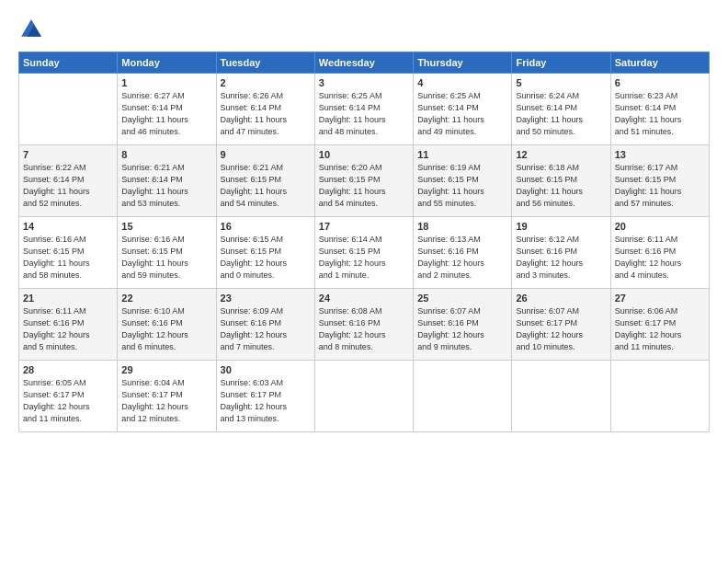 Image resolution: width=728 pixels, height=563 pixels. I want to click on day-number: 5, so click(561, 83).